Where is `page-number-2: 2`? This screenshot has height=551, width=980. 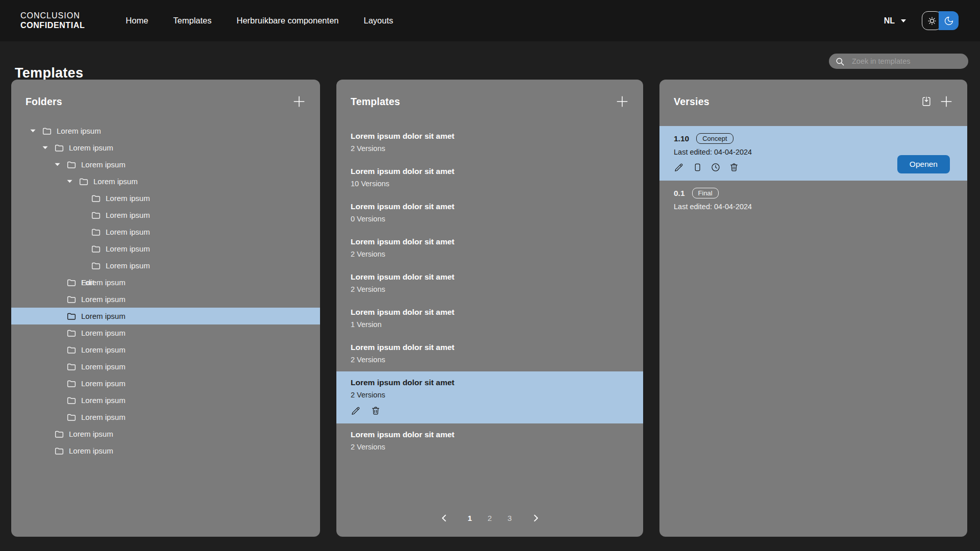
page-number-2: 2 is located at coordinates (490, 518).